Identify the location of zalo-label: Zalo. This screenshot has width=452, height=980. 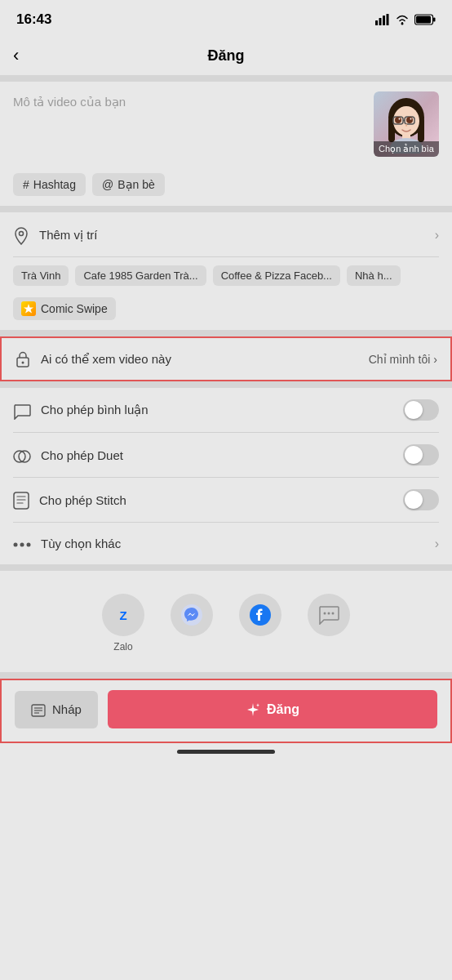
(122, 647).